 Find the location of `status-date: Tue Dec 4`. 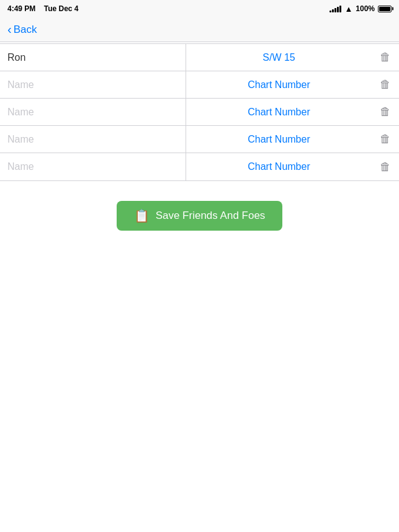

status-date: Tue Dec 4 is located at coordinates (61, 9).